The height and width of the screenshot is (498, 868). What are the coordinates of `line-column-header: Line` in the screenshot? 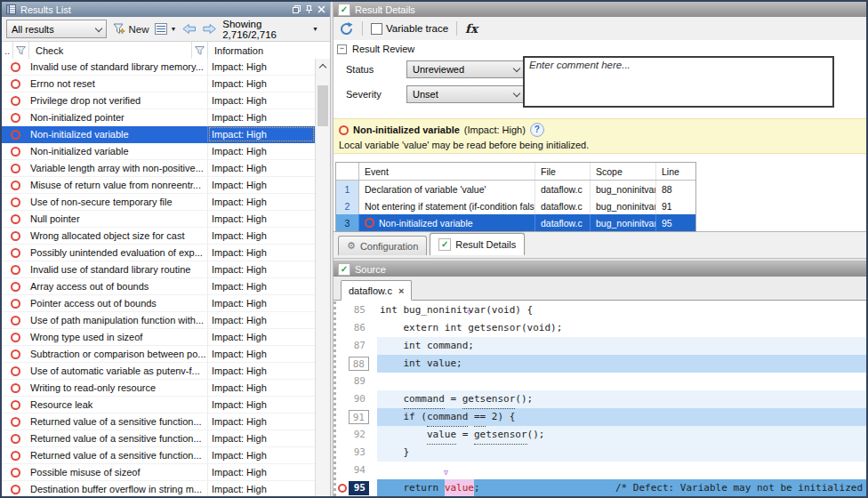 It's located at (676, 171).